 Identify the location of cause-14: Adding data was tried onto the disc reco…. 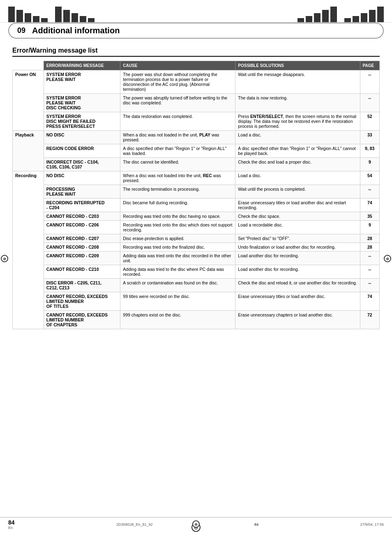
(178, 258).